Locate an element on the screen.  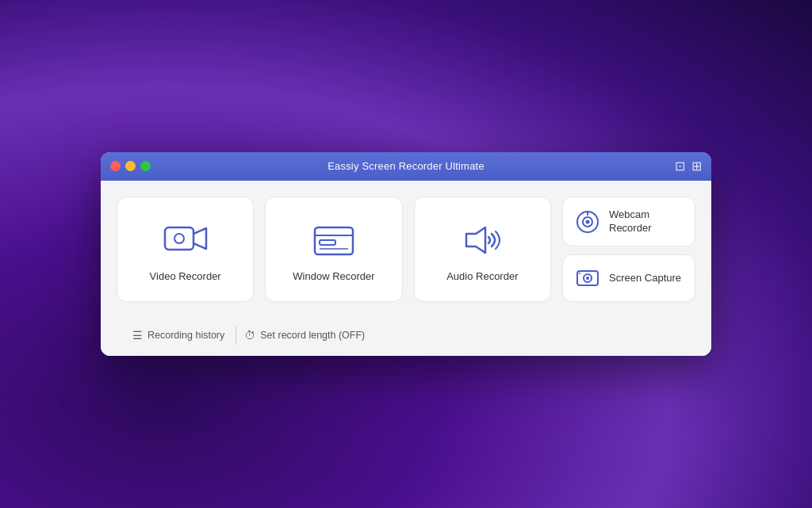
audio-recorder-card: Audio Recorder is located at coordinates (482, 250).